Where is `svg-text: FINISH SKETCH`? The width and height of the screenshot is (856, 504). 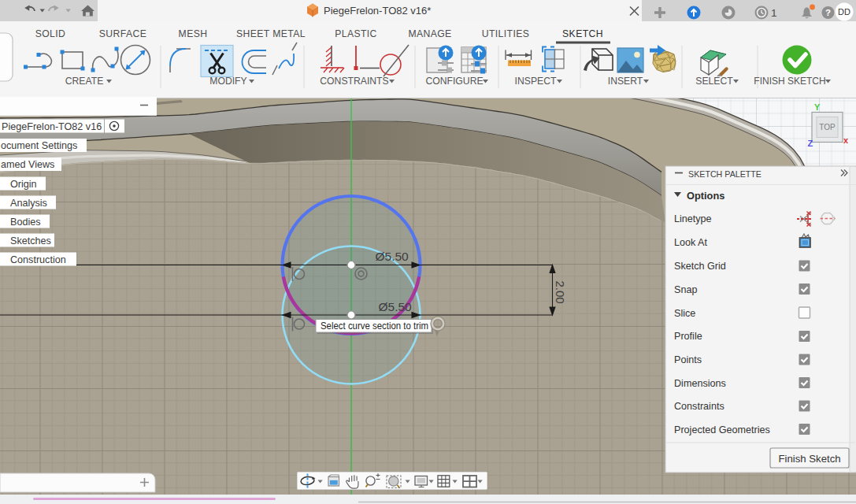 svg-text: FINISH SKETCH is located at coordinates (789, 81).